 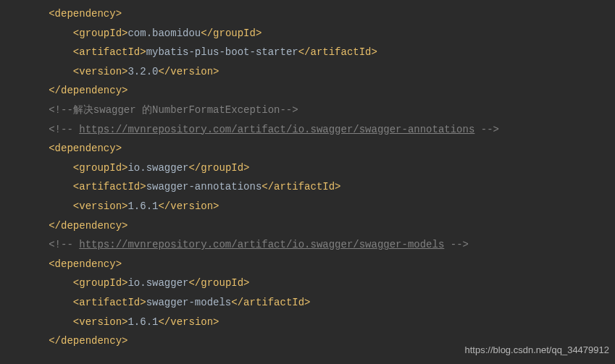 I want to click on xml-text: swagger-annotations, so click(x=204, y=187).